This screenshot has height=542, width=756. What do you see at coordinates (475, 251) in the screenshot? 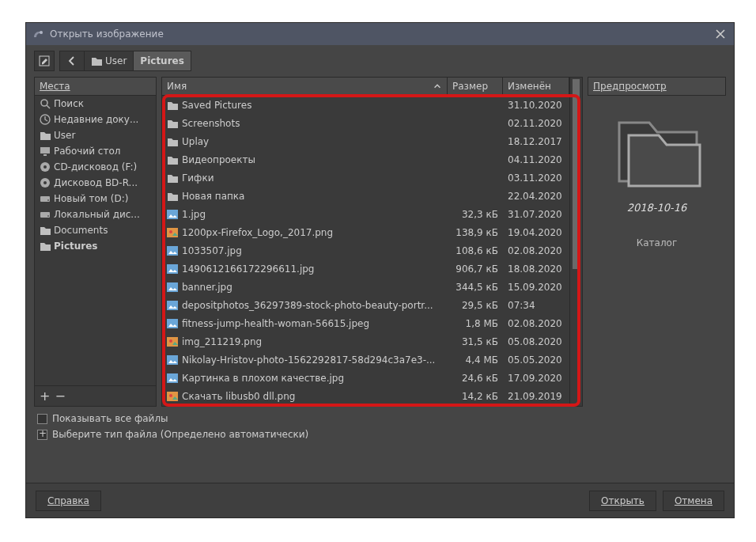
I see `file-size: 108,6 кБ` at bounding box center [475, 251].